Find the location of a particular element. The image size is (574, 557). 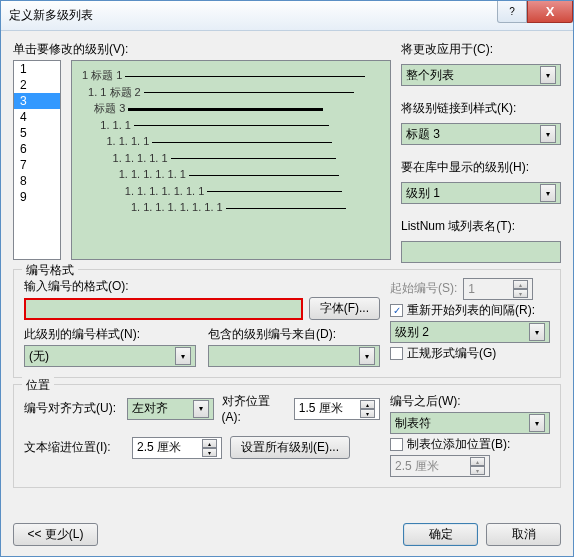

cancel-button: 取消 is located at coordinates (524, 534).